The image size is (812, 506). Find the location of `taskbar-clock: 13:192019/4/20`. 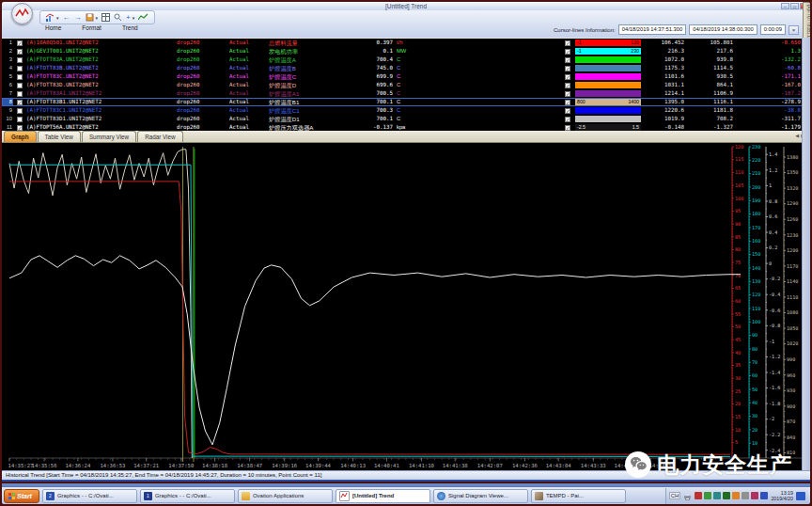

taskbar-clock: 13:192019/4/20 is located at coordinates (782, 496).